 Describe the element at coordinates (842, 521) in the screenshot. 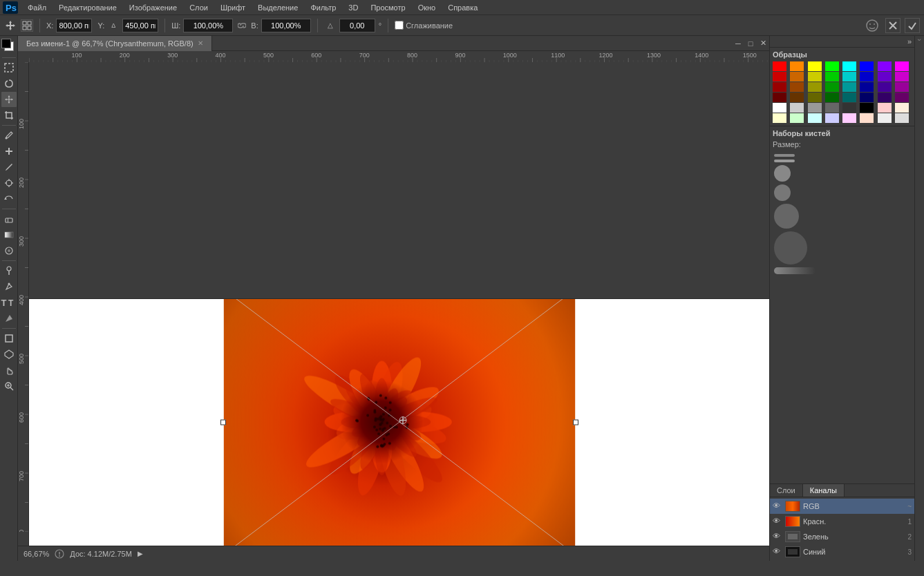

I see `channel-row-red: 👁 Красн. 1` at that location.